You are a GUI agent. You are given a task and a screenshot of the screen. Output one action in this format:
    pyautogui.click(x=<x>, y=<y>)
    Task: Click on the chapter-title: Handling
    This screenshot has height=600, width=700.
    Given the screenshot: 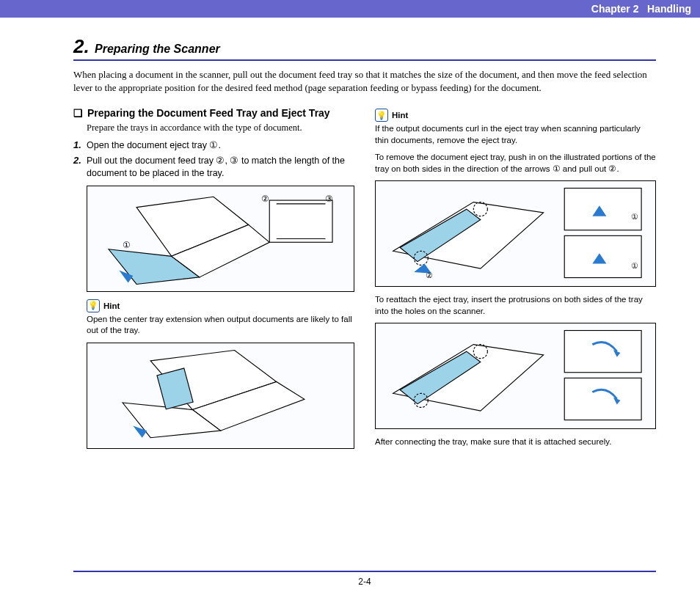 What is the action you would take?
    pyautogui.click(x=669, y=9)
    